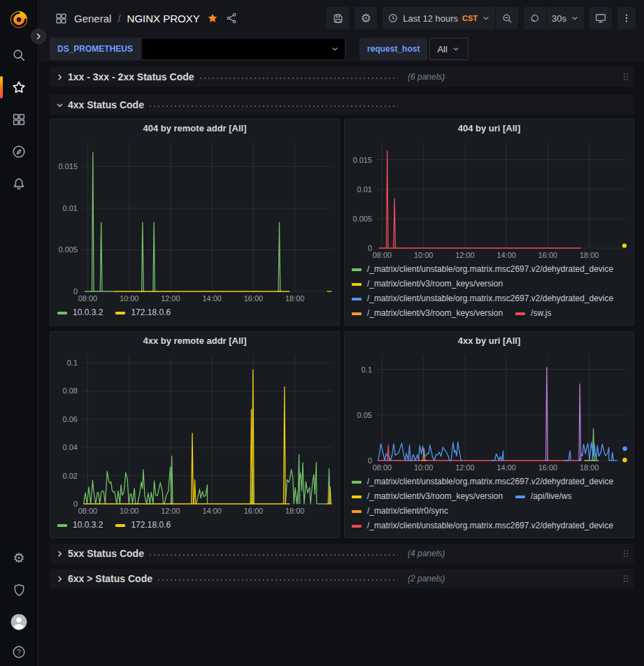 The height and width of the screenshot is (666, 644). I want to click on breadcrumb: General / NGINX PROXY, so click(146, 18).